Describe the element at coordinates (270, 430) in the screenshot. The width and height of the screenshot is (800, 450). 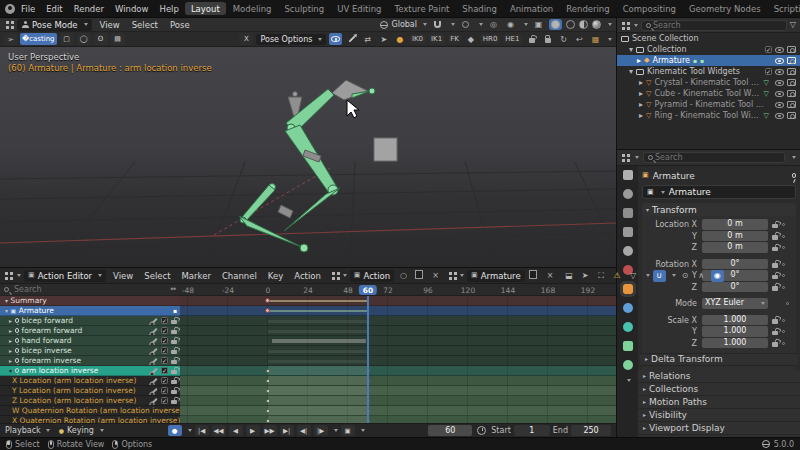
I see `next-keyframe-button: ▶▶` at that location.